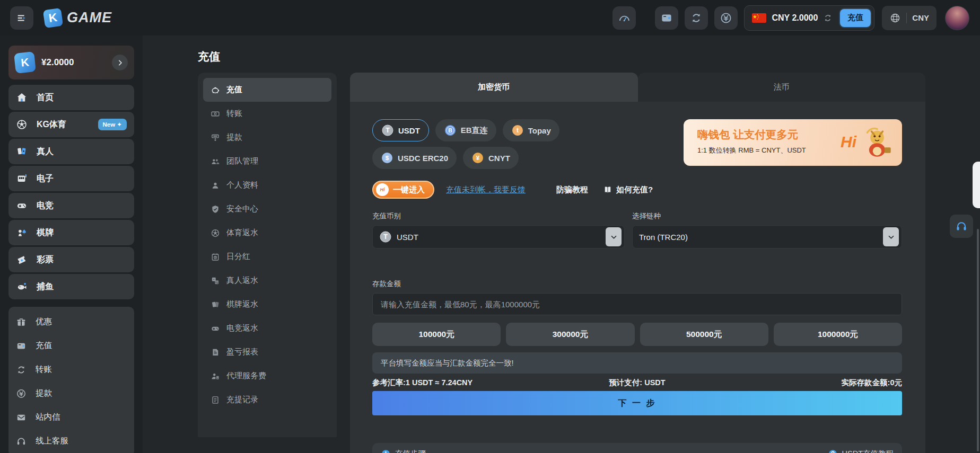 The width and height of the screenshot is (980, 453). What do you see at coordinates (215, 209) in the screenshot?
I see `shield-check-icon` at bounding box center [215, 209].